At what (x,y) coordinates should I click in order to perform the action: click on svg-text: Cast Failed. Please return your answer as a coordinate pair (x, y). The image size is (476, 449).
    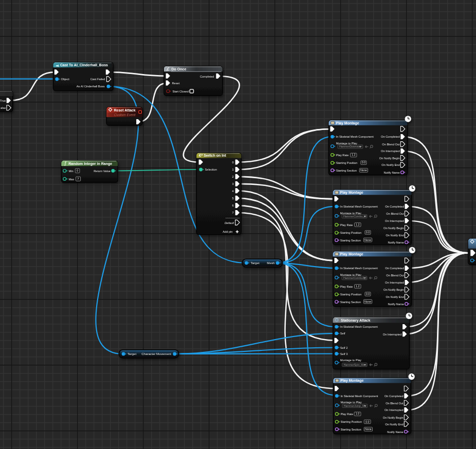
    Looking at the image, I should click on (98, 79).